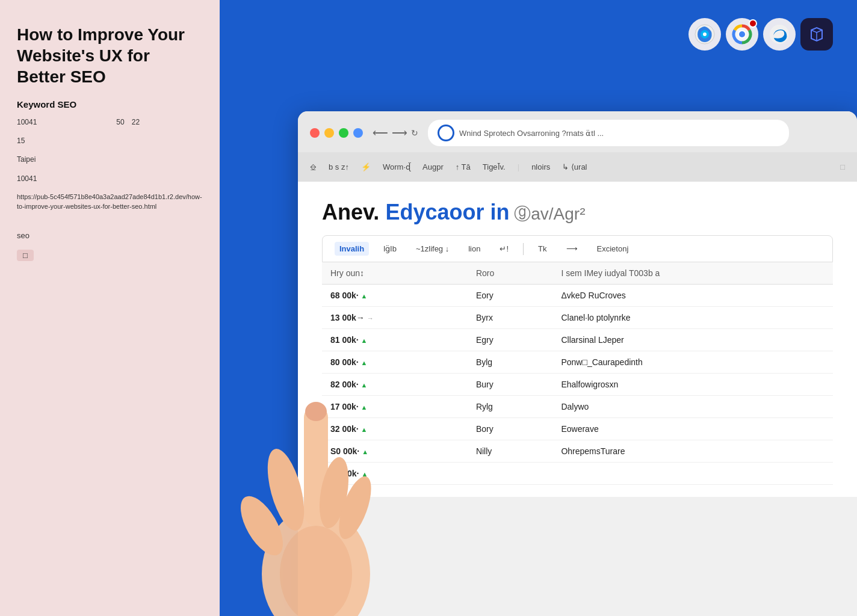 Image resolution: width=857 pixels, height=616 pixels. What do you see at coordinates (705, 34) in the screenshot?
I see `firefox-icon` at bounding box center [705, 34].